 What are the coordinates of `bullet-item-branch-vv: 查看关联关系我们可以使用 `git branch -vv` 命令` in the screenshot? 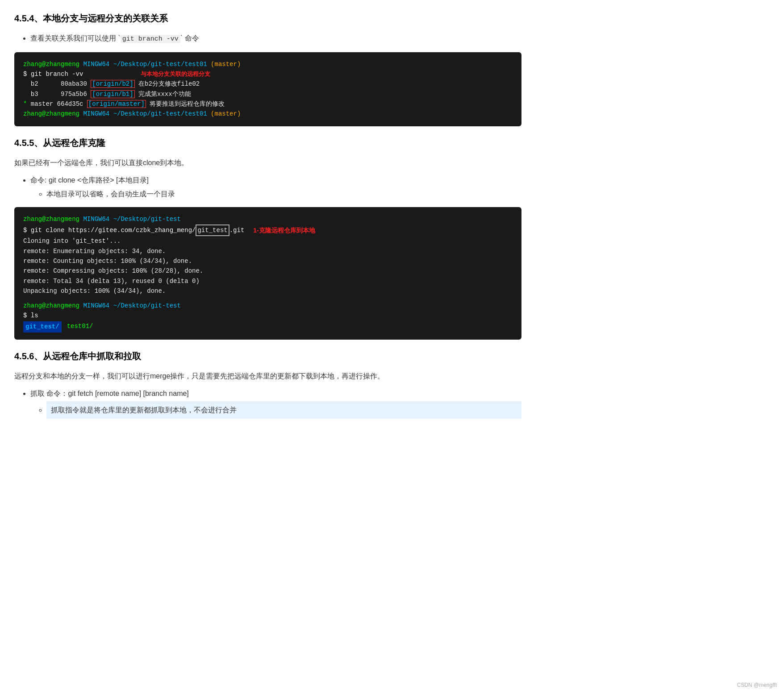 It's located at (276, 38).